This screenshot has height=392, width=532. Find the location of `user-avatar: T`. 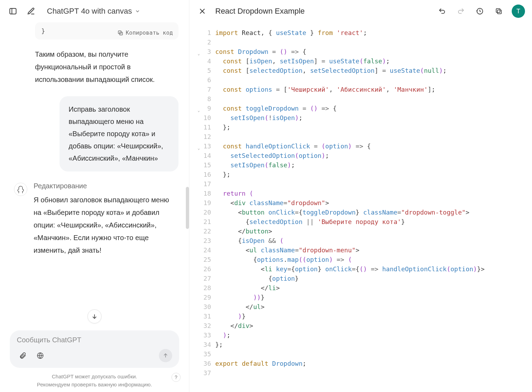

user-avatar: T is located at coordinates (518, 11).